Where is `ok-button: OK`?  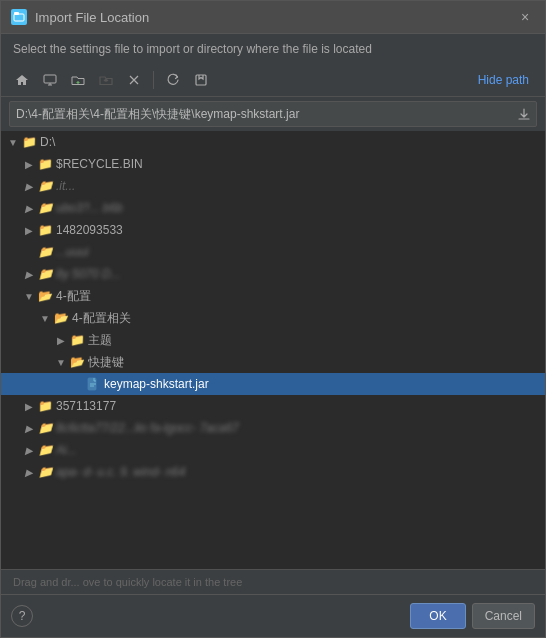
ok-button: OK is located at coordinates (438, 616).